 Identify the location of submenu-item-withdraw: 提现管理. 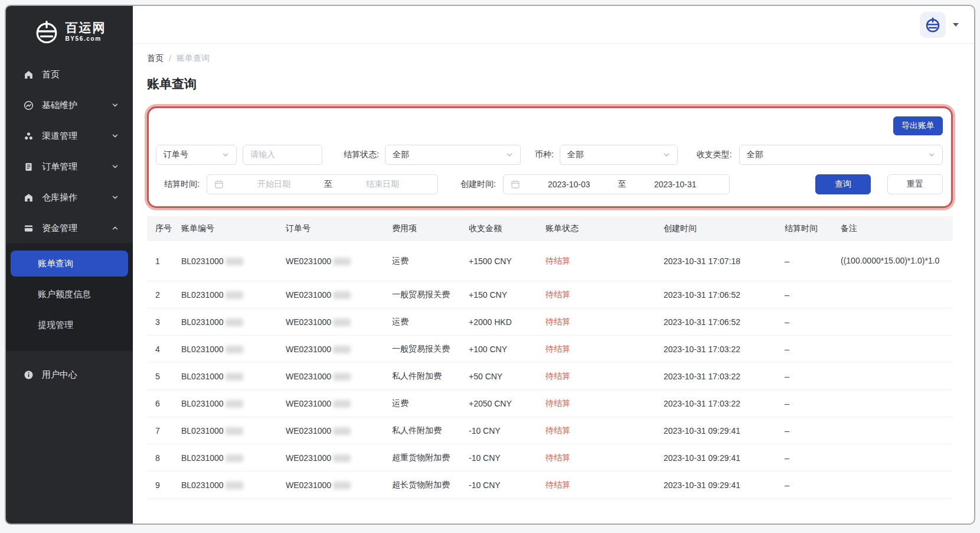
(70, 325).